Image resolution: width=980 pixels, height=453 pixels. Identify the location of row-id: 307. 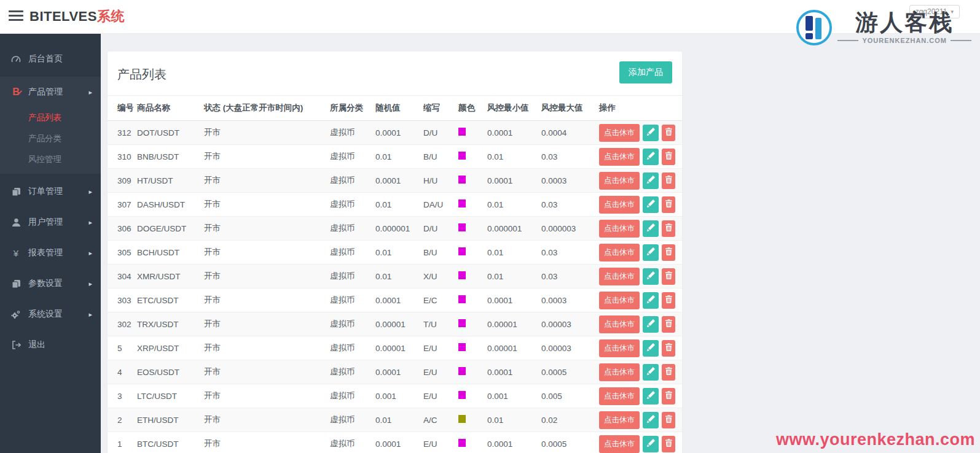
(120, 205).